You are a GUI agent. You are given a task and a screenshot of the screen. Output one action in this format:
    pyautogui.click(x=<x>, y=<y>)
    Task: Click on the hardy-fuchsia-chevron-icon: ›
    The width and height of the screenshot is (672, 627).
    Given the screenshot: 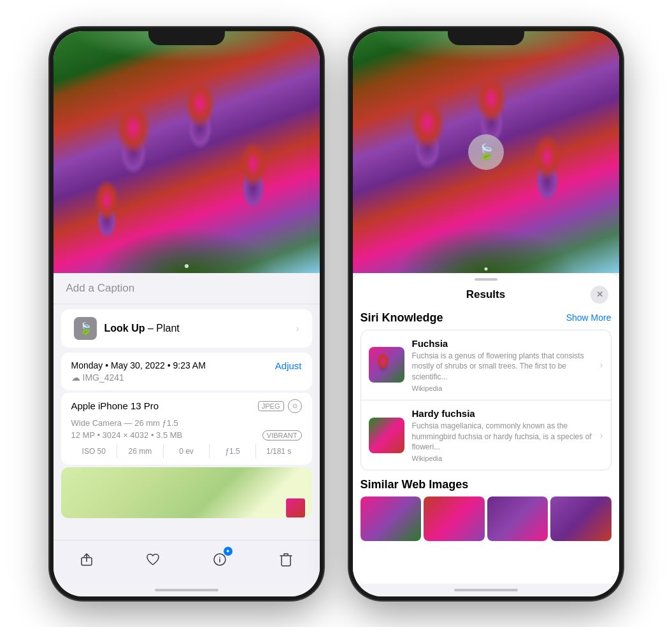 What is the action you would take?
    pyautogui.click(x=601, y=435)
    